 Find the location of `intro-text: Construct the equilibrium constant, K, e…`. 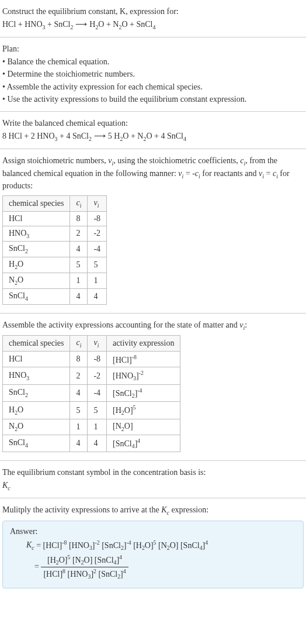

intro-text: Construct the equilibrium constant, K, e… is located at coordinates (91, 12).